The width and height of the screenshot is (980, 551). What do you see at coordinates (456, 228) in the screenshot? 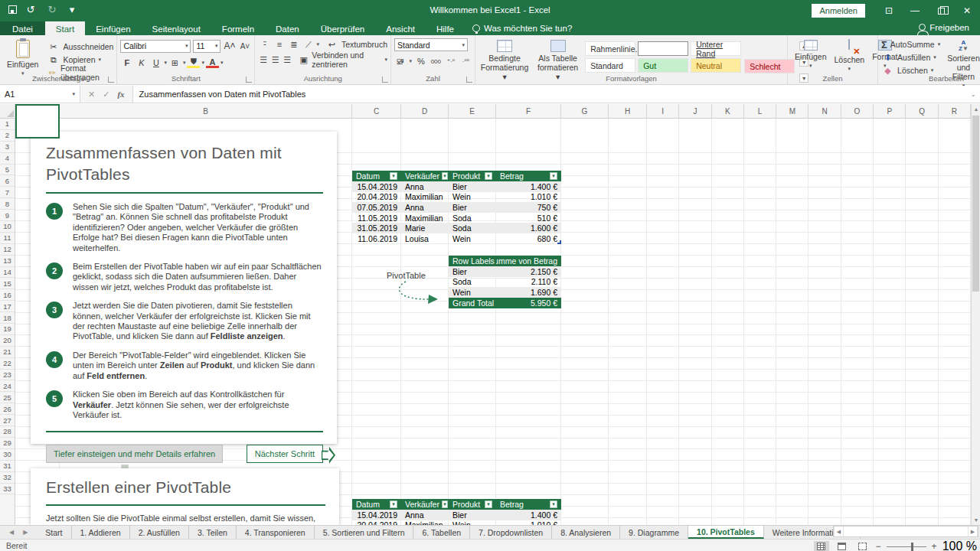
I see `table-row: 31.05.2019 Marie Soda 1.600 €` at bounding box center [456, 228].